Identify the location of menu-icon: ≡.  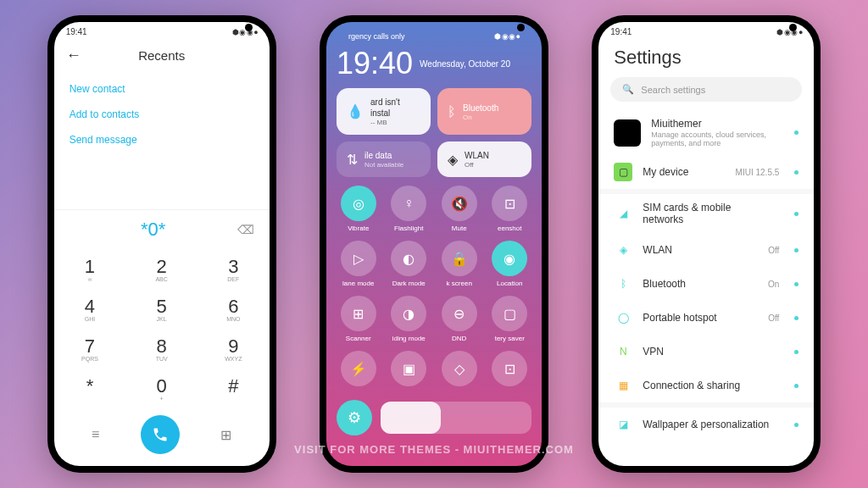
(95, 435).